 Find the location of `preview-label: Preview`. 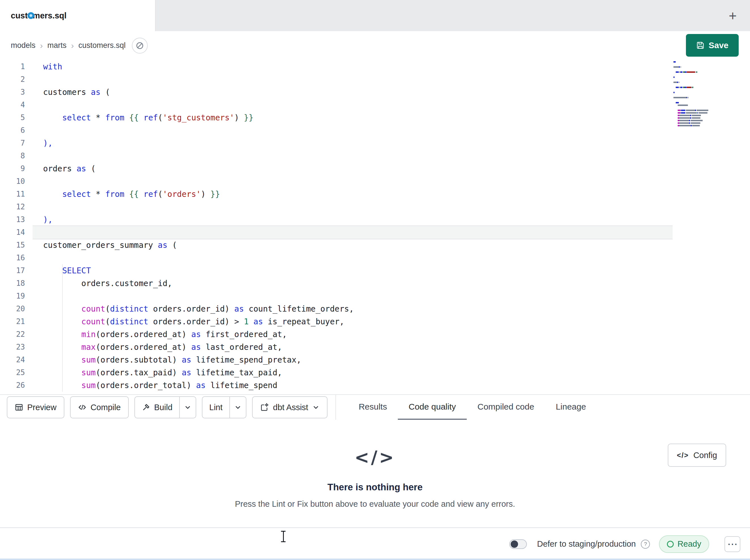

preview-label: Preview is located at coordinates (42, 408).